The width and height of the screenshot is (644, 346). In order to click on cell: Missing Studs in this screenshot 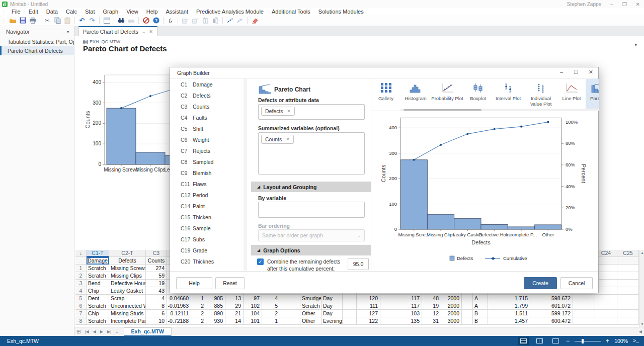, I will do `click(128, 314)`.